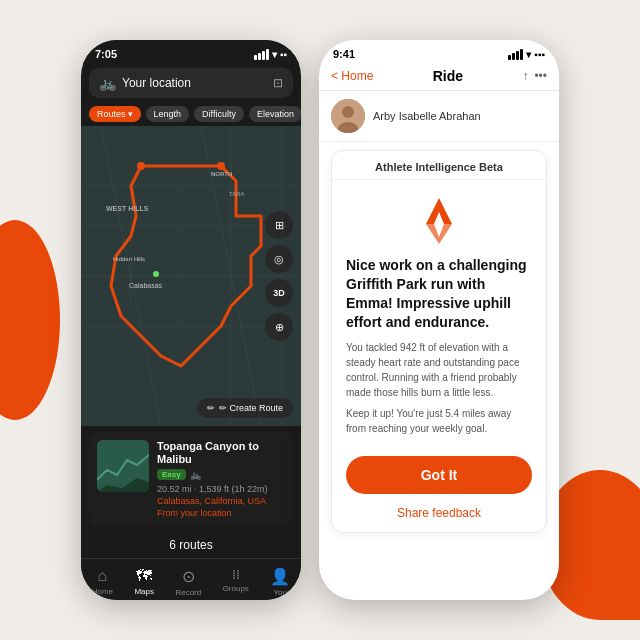 The width and height of the screenshot is (640, 640). What do you see at coordinates (352, 76) in the screenshot?
I see `back-button: < Home` at bounding box center [352, 76].